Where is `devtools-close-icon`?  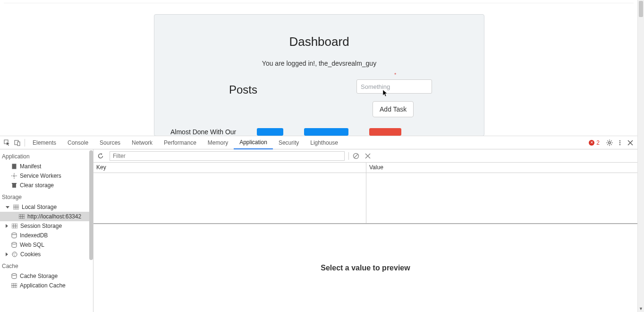
devtools-close-icon is located at coordinates (630, 143).